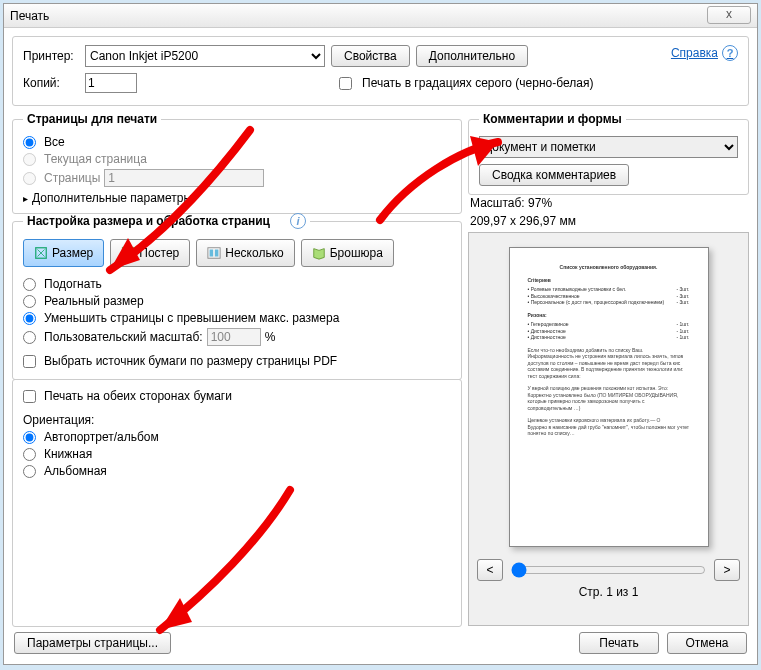 Image resolution: width=761 pixels, height=670 pixels. What do you see at coordinates (608, 570) in the screenshot?
I see `preview-slider` at bounding box center [608, 570].